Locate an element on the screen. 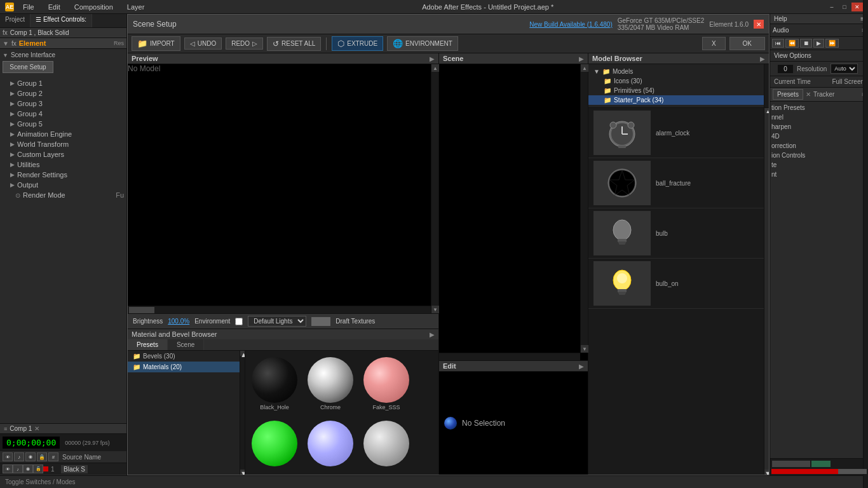  tree-group2: ▶ Group 2 is located at coordinates (64, 93).